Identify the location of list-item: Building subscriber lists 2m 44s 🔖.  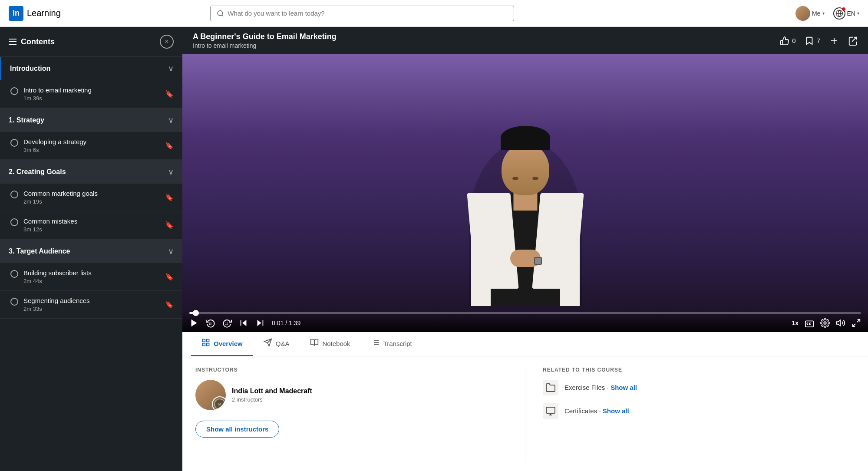
(91, 277).